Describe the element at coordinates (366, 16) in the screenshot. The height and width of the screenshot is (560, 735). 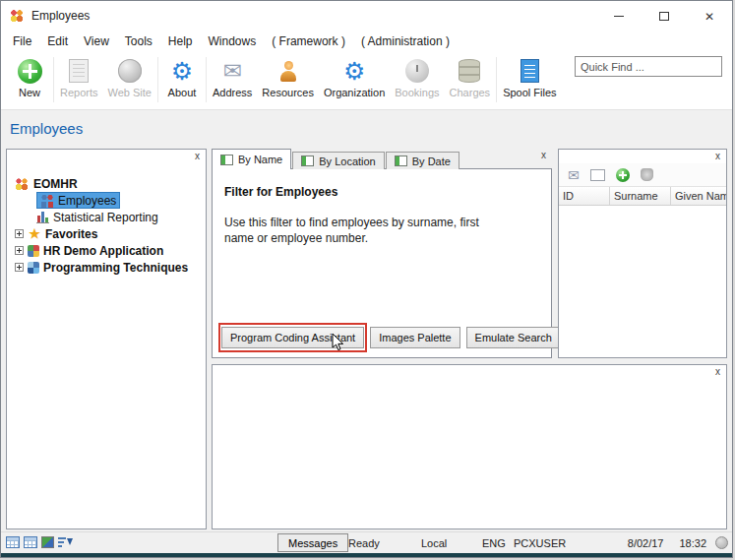
I see `title-bar: Employees` at that location.